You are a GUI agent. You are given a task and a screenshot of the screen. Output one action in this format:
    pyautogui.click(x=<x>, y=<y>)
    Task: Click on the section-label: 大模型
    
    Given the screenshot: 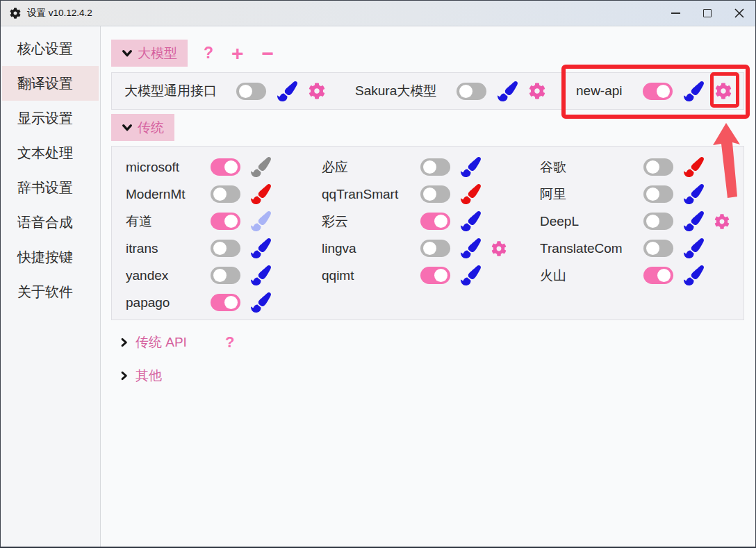 What is the action you would take?
    pyautogui.click(x=157, y=53)
    